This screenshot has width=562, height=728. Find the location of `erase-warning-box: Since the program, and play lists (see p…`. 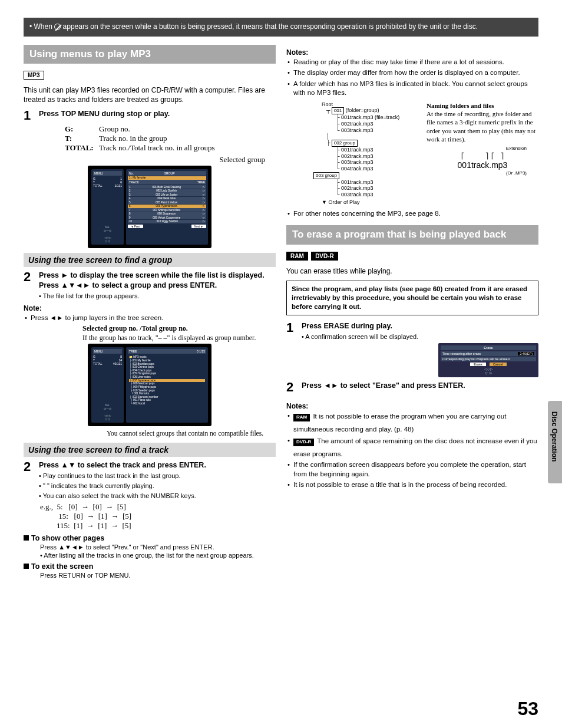

erase-warning-box: Since the program, and play lists (see p… is located at coordinates (412, 298).